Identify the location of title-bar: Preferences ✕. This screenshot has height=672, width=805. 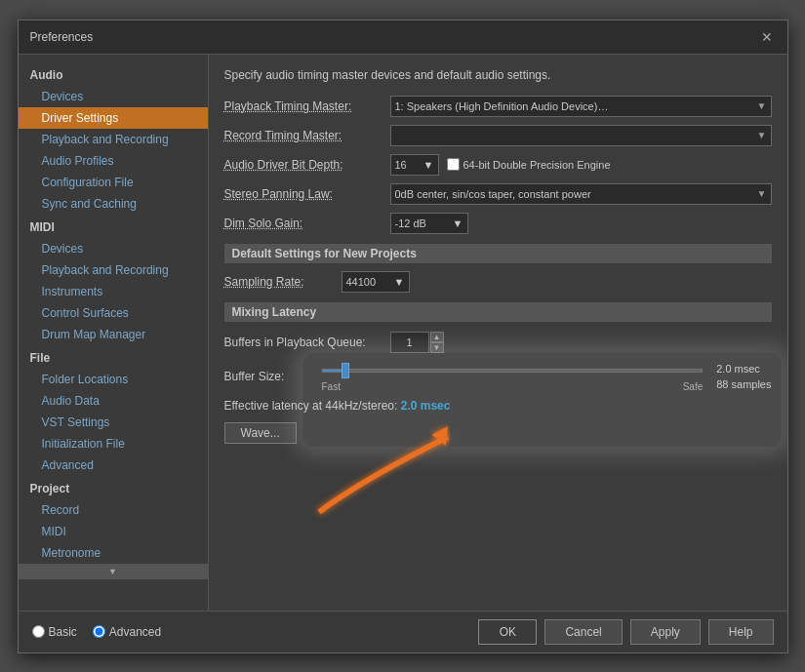
(403, 37).